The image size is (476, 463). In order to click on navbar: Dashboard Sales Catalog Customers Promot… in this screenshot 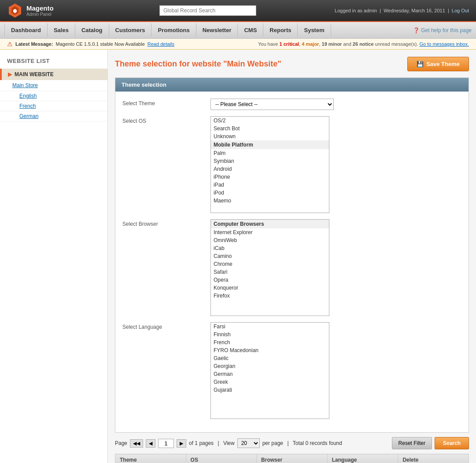, I will do `click(238, 30)`.